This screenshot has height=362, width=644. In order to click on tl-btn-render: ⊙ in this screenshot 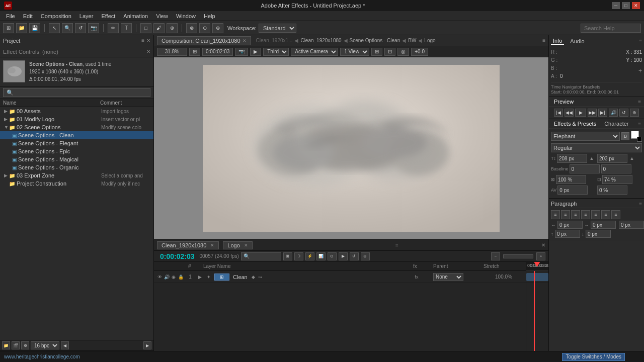, I will do `click(332, 256)`.